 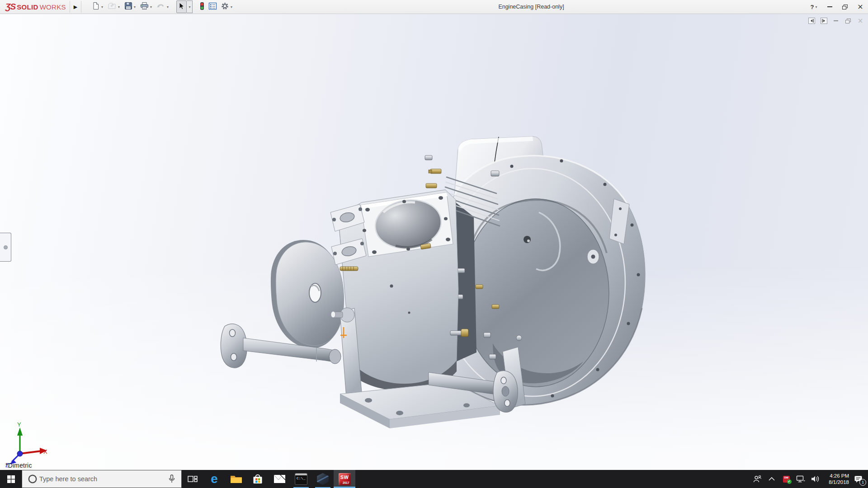 I want to click on windows-logo-icon, so click(x=11, y=479).